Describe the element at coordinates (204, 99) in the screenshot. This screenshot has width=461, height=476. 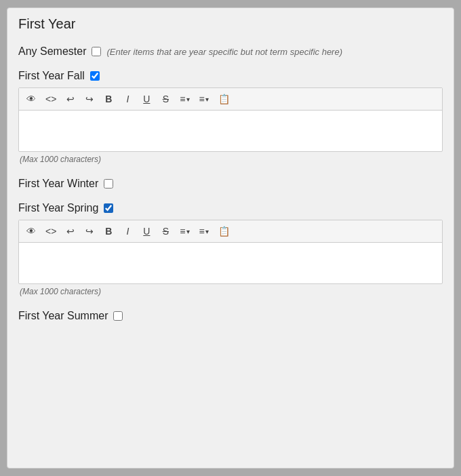
I see `fall-ol-btn: ≡▾` at that location.